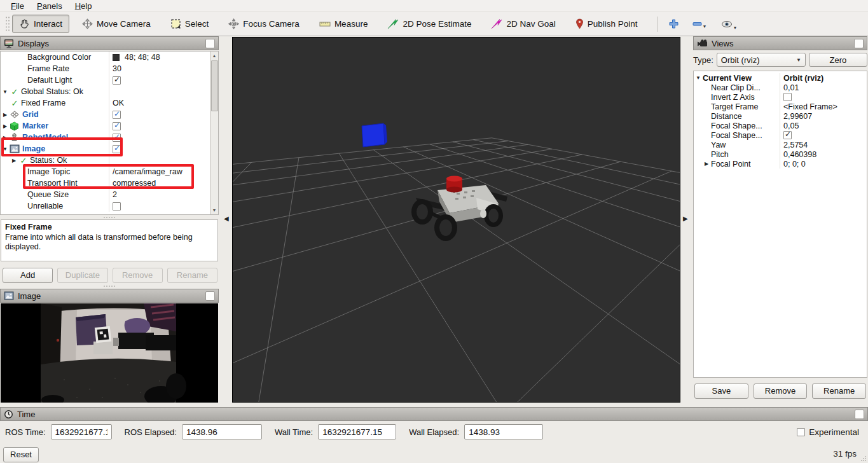  I want to click on camera-feed, so click(109, 353).